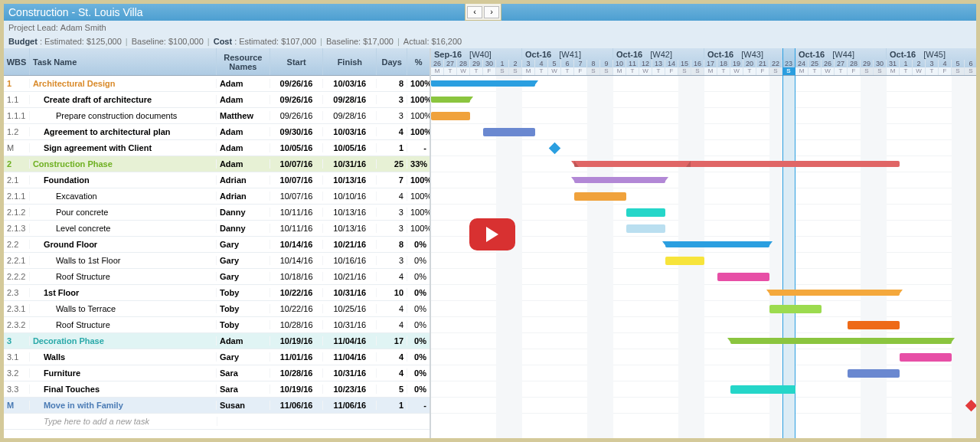 This screenshot has width=980, height=442. Describe the element at coordinates (217, 245) in the screenshot. I see `table-row: 2.2Ground FloorGary10/14/1610/21/1680%` at that location.